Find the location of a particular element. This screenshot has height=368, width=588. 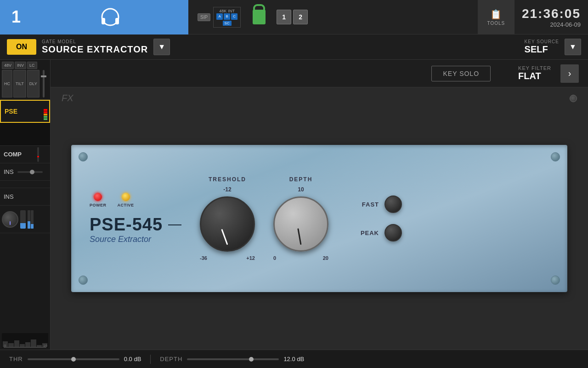

ins1-button: INS is located at coordinates (25, 172).